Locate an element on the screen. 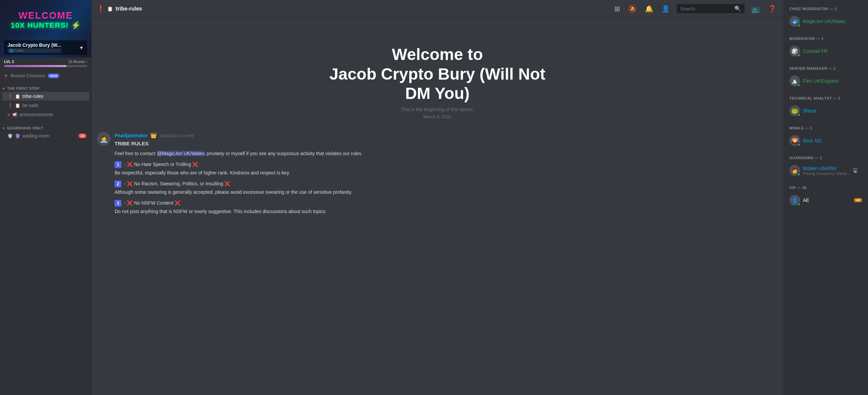 Image resolution: width=868 pixels, height=395 pixels. member-avatar-scul: 🌄 is located at coordinates (795, 141).